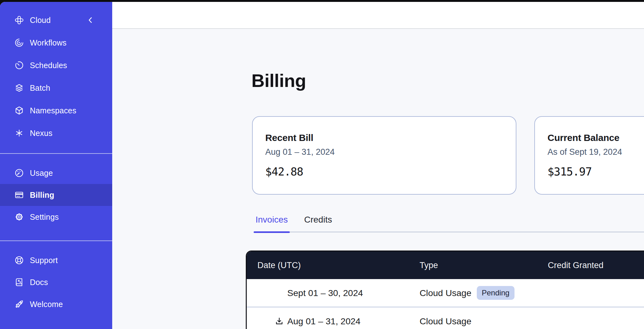 The width and height of the screenshot is (644, 329). Describe the element at coordinates (445, 265) in the screenshot. I see `table-header: Date (UTC) Type Credit Granted` at that location.